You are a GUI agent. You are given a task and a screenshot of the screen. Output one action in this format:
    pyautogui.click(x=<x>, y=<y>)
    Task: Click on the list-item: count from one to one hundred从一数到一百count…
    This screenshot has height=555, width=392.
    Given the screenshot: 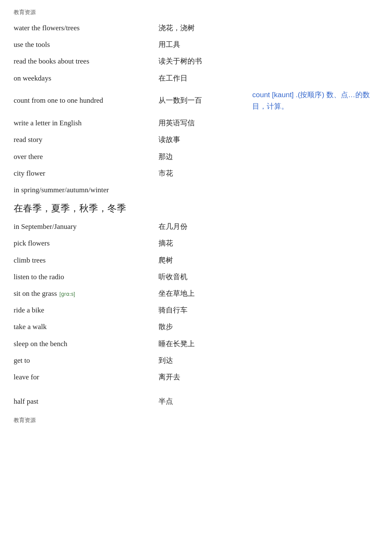 What is the action you would take?
    pyautogui.click(x=196, y=101)
    